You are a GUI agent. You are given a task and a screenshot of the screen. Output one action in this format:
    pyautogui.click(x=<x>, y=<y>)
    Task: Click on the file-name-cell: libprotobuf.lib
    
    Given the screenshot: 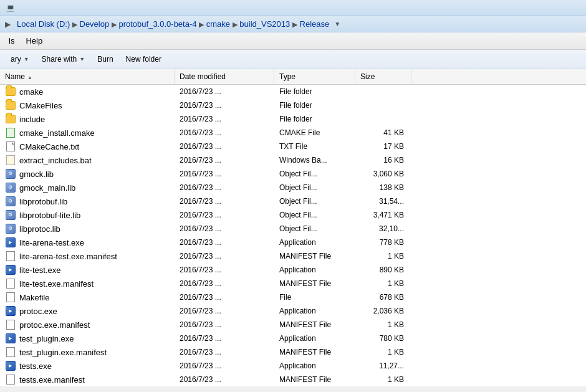 What is the action you would take?
    pyautogui.click(x=87, y=201)
    